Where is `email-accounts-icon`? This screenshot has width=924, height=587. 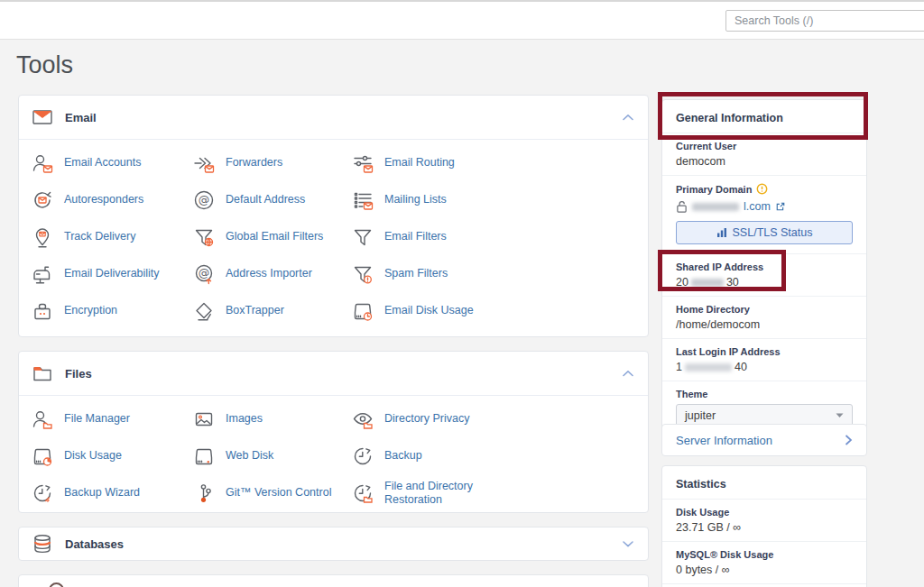 email-accounts-icon is located at coordinates (43, 163).